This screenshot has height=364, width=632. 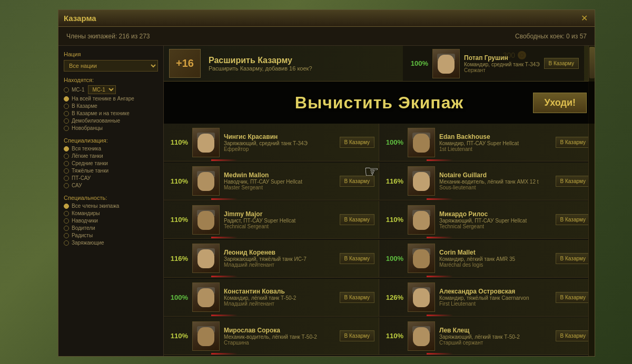 What do you see at coordinates (66, 99) in the screenshot?
I see `radio-hangar` at bounding box center [66, 99].